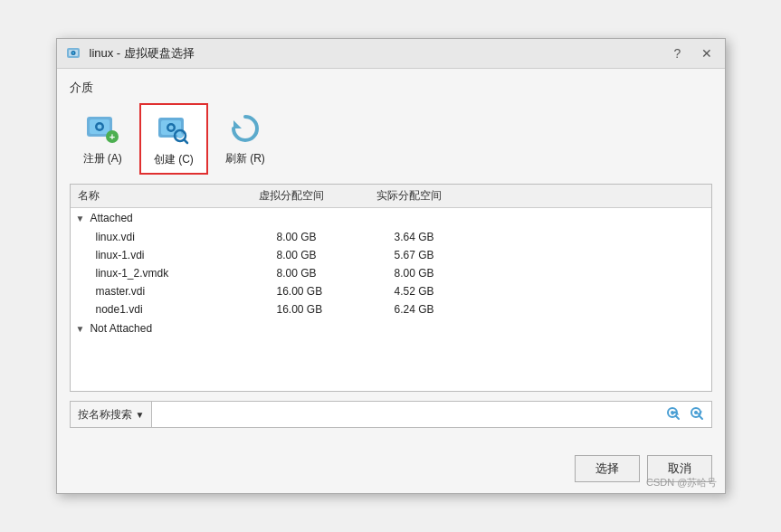  What do you see at coordinates (453, 273) in the screenshot?
I see `item-actual: 8.00 GB` at bounding box center [453, 273].